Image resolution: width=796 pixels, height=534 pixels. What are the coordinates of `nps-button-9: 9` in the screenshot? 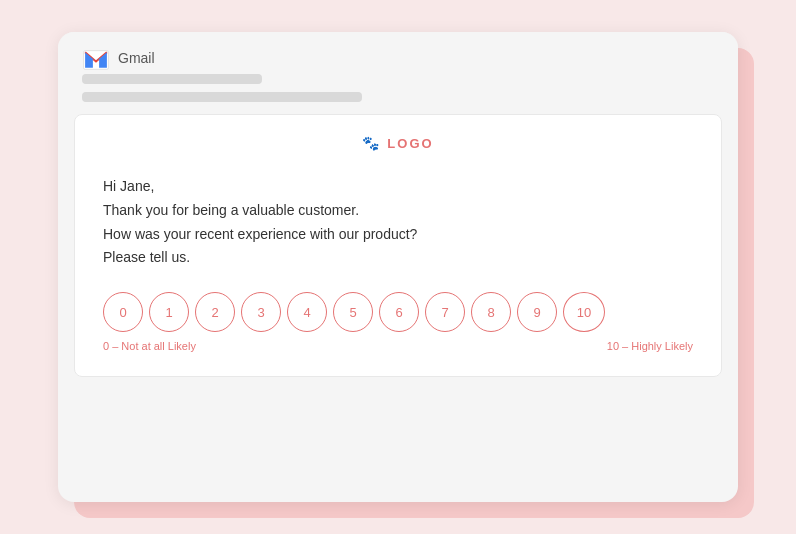 It's located at (537, 312).